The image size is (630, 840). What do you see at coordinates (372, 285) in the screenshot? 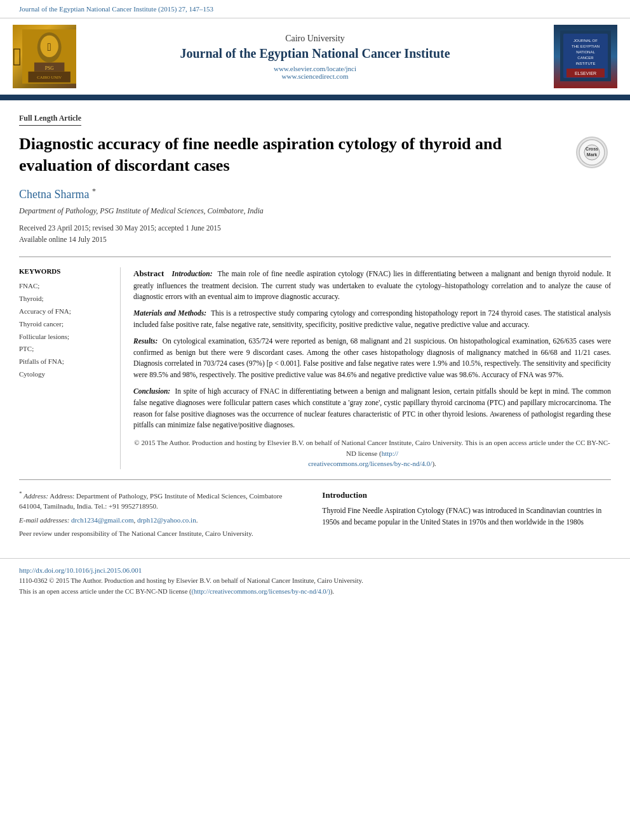
I see `abstract-intro: Abstract Introduction: The main role of …` at bounding box center [372, 285].